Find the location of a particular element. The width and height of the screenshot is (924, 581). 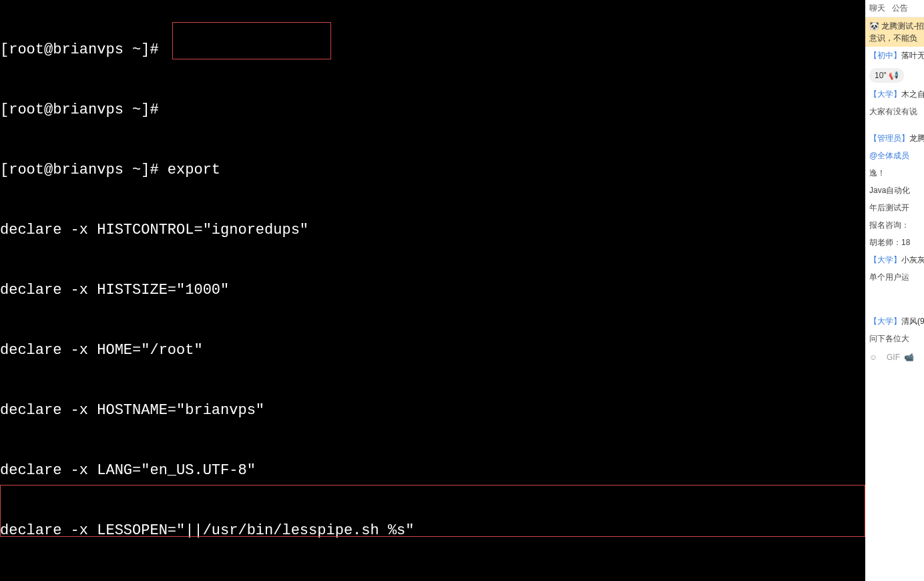

emoji-icon: ☺ is located at coordinates (875, 359).